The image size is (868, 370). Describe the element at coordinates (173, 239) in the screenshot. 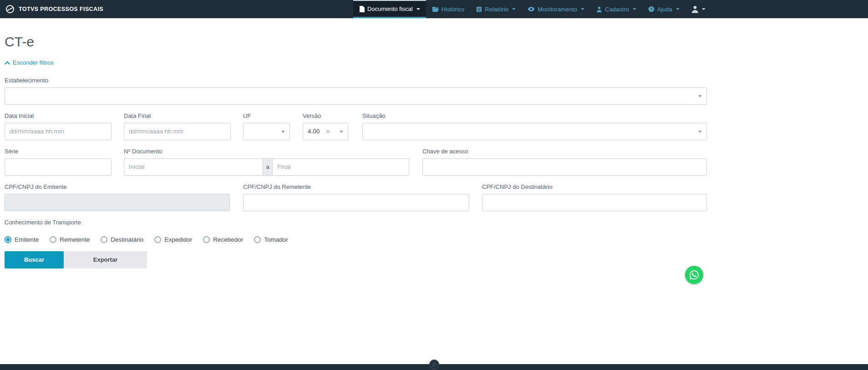

I see `radio-expedidor: Expedidor` at that location.